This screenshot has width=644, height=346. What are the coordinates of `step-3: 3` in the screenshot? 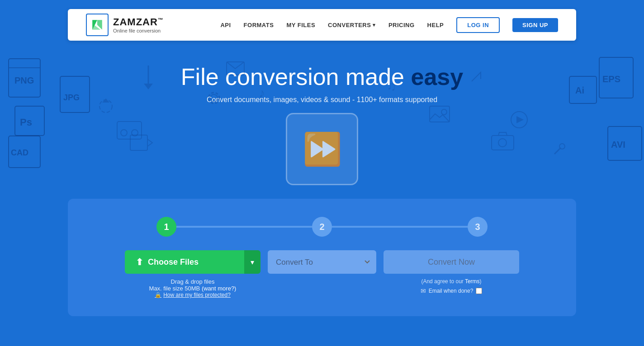 It's located at (478, 227).